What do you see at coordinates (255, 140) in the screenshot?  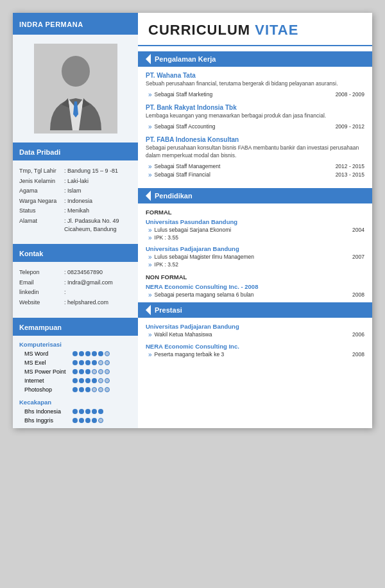 I see `company-name: PT. FABA Indonesia Konsultan` at bounding box center [255, 140].